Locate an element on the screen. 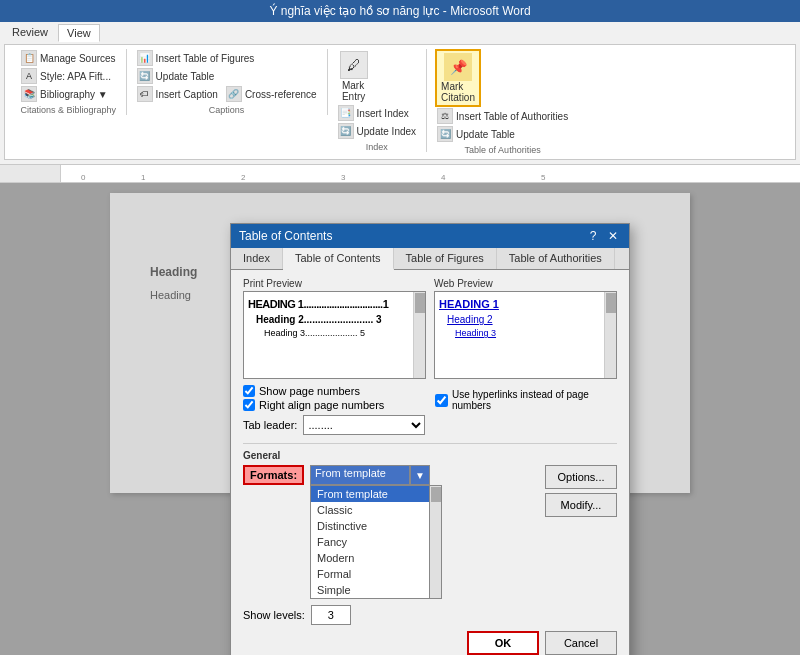 The height and width of the screenshot is (655, 800). insert-table-authorities-icon: ⚖ is located at coordinates (445, 116).